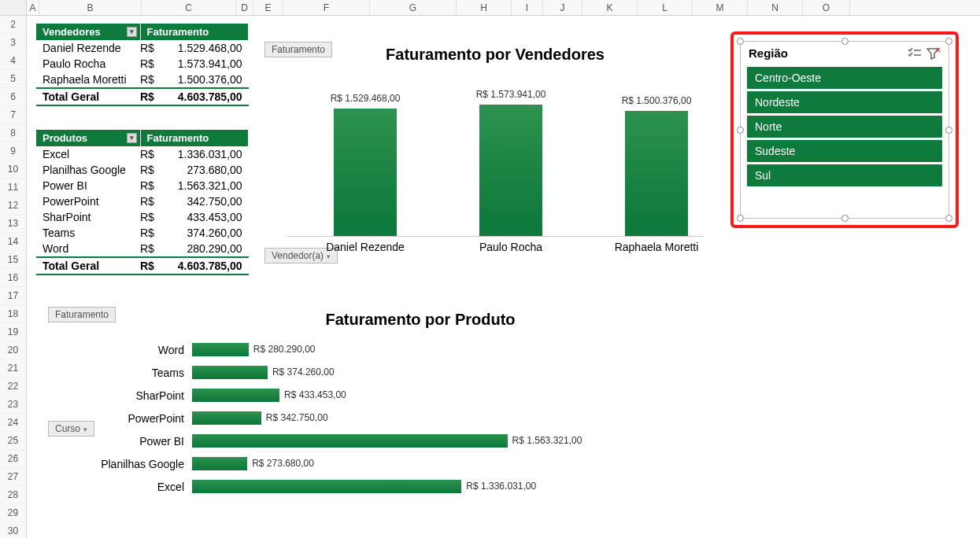 Image resolution: width=980 pixels, height=538 pixels. Describe the element at coordinates (194, 138) in the screenshot. I see `pivot-produtos-header-value: Faturamento` at that location.